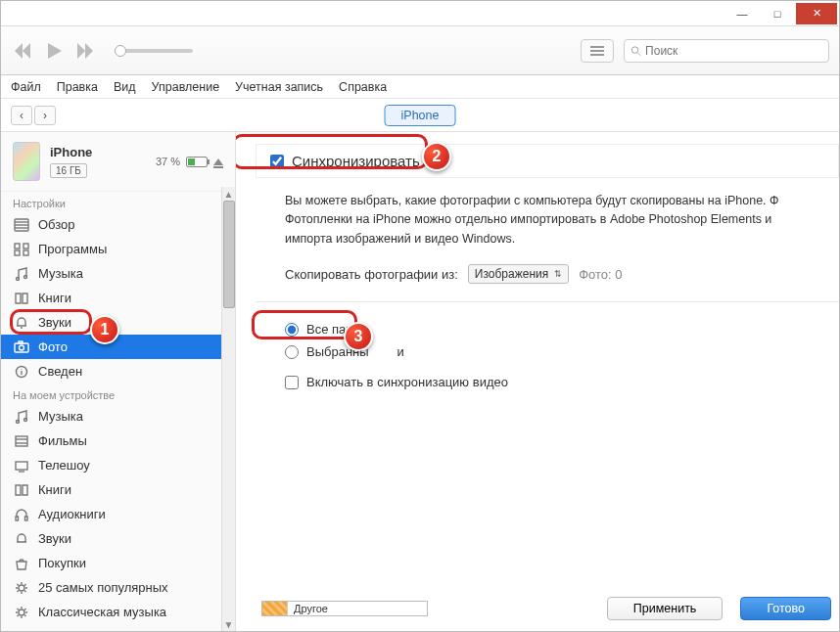 The image size is (840, 632). I want to click on player-toolbar, so click(420, 51).